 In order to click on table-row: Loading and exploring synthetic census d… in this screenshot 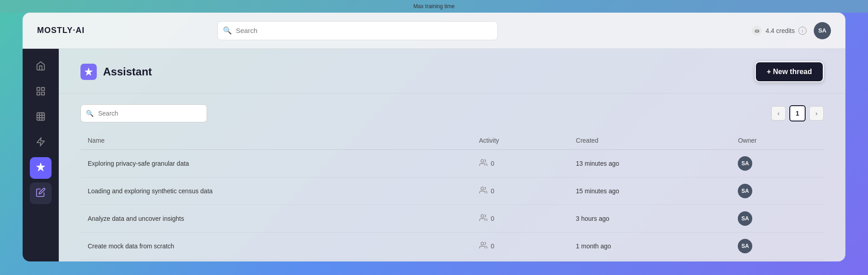, I will do `click(452, 191)`.